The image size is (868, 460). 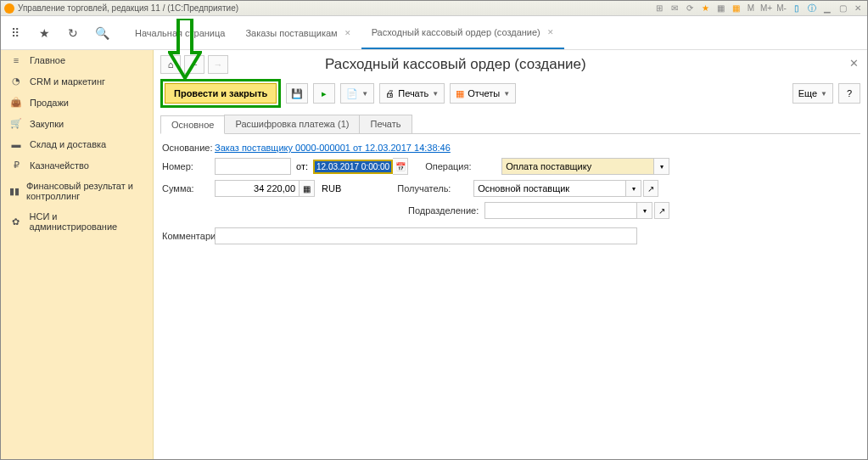 What do you see at coordinates (659, 8) in the screenshot?
I see `sys-icon-1: ⊞` at bounding box center [659, 8].